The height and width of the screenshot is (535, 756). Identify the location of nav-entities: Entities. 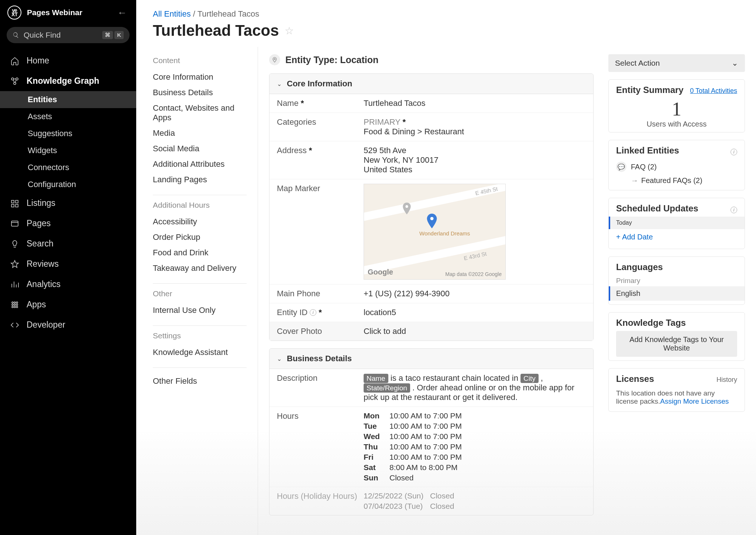
(68, 100).